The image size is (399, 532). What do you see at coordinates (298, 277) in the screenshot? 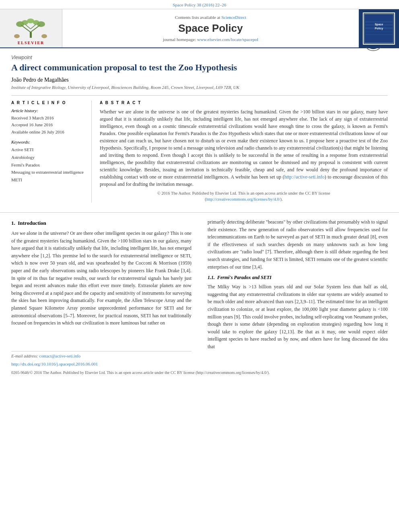
I see `subsection-1-1-heading: 1.1. Fermi's Paradox and SETI` at bounding box center [298, 277].